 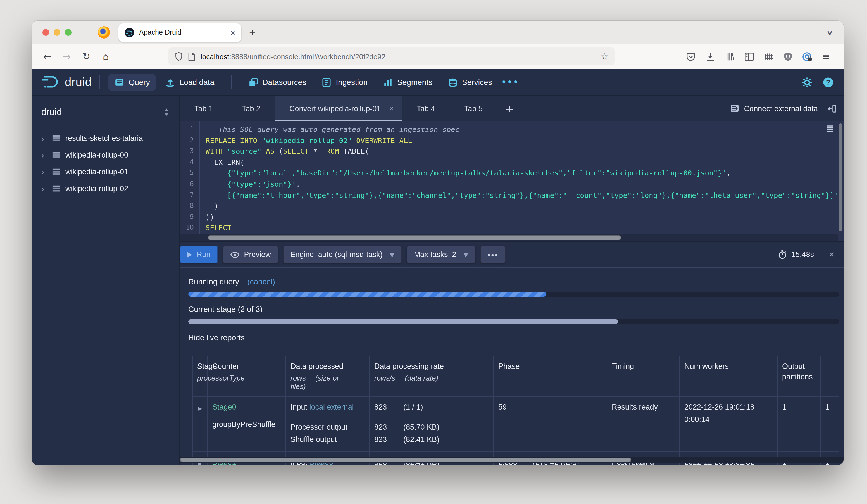 What do you see at coordinates (217, 282) in the screenshot?
I see `running-label: Running query...` at bounding box center [217, 282].